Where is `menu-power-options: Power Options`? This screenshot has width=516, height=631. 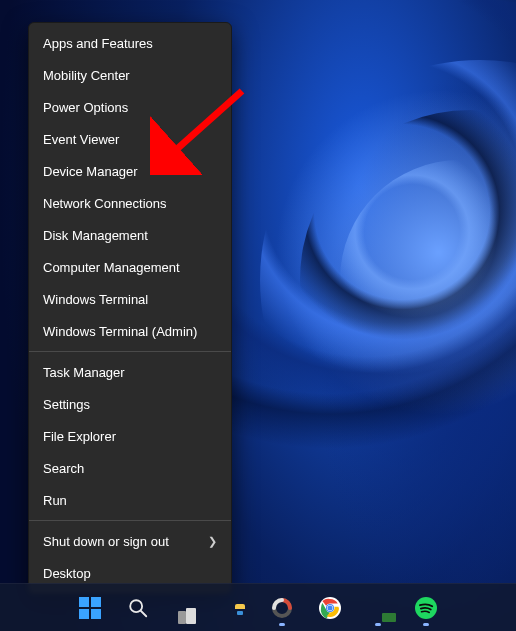
menu-power-options: Power Options is located at coordinates (130, 107).